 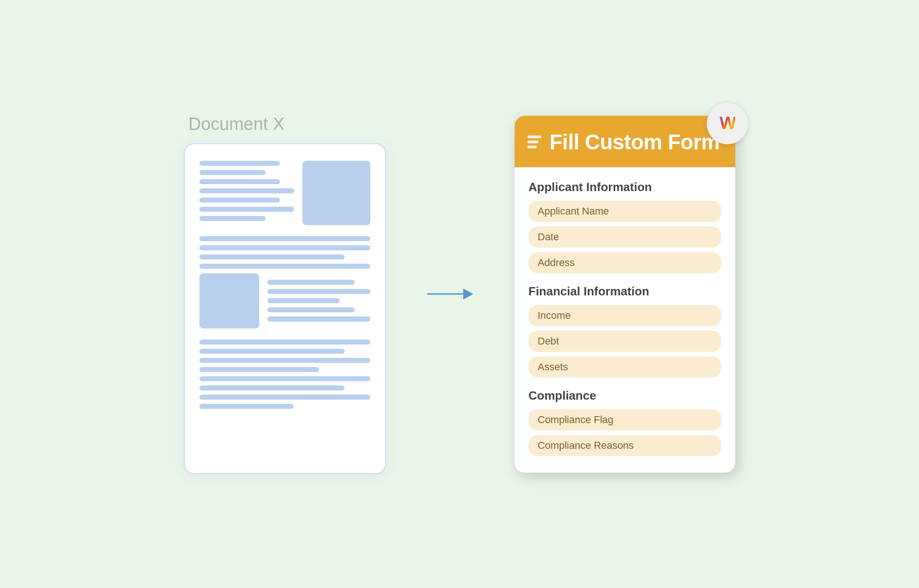 I want to click on form-card: Fill Custom Form Applicant Information A…, so click(x=625, y=294).